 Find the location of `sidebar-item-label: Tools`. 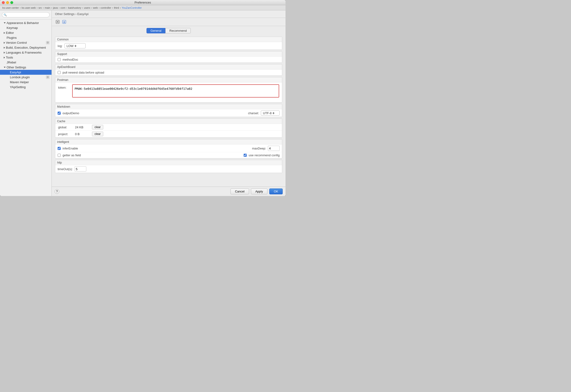

sidebar-item-label: Tools is located at coordinates (28, 57).